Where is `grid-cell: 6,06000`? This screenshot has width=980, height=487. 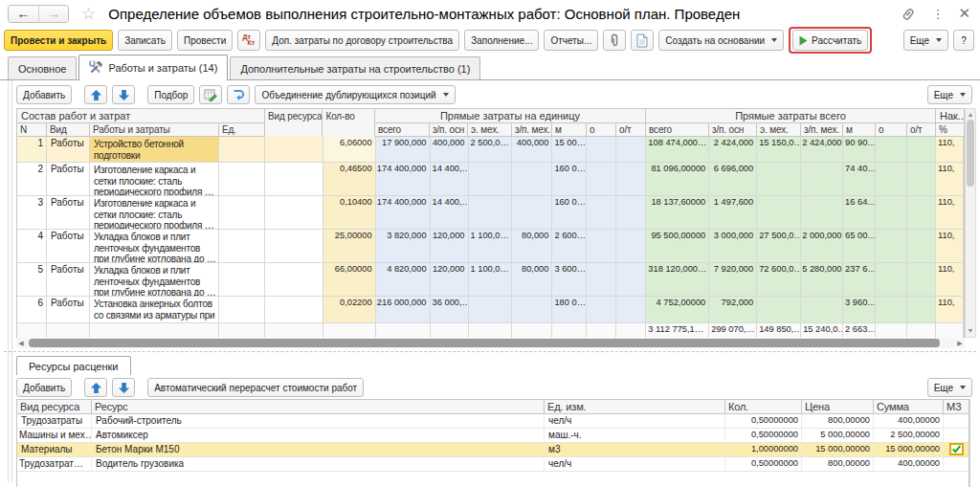
grid-cell: 6,06000 is located at coordinates (350, 149).